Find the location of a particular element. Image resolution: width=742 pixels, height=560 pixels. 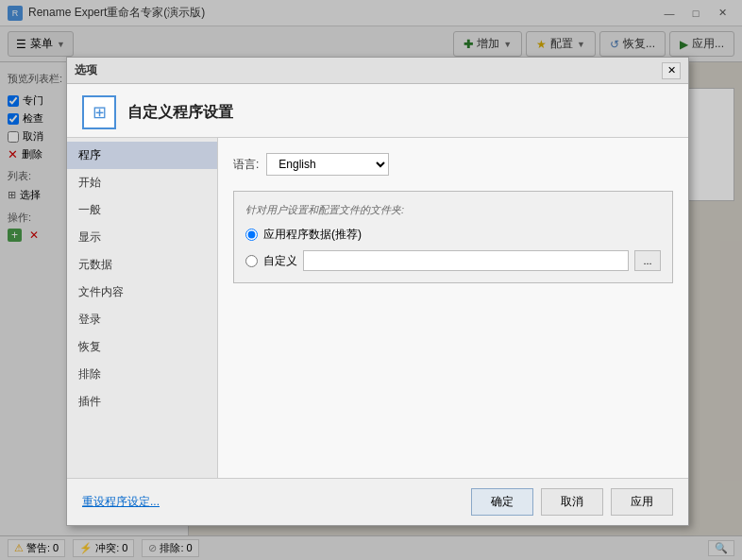

nav-item-login: 登录 is located at coordinates (142, 319).